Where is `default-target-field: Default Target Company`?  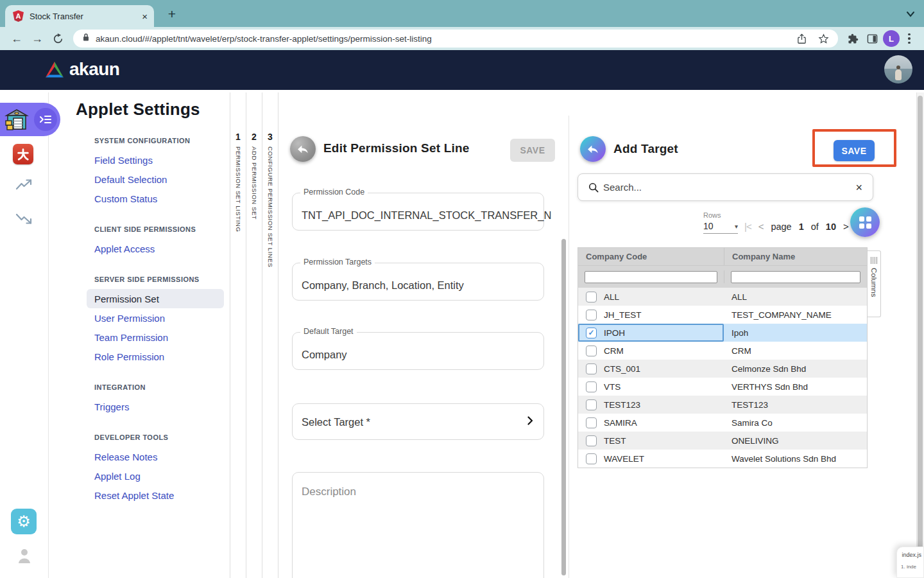
default-target-field: Default Target Company is located at coordinates (418, 351).